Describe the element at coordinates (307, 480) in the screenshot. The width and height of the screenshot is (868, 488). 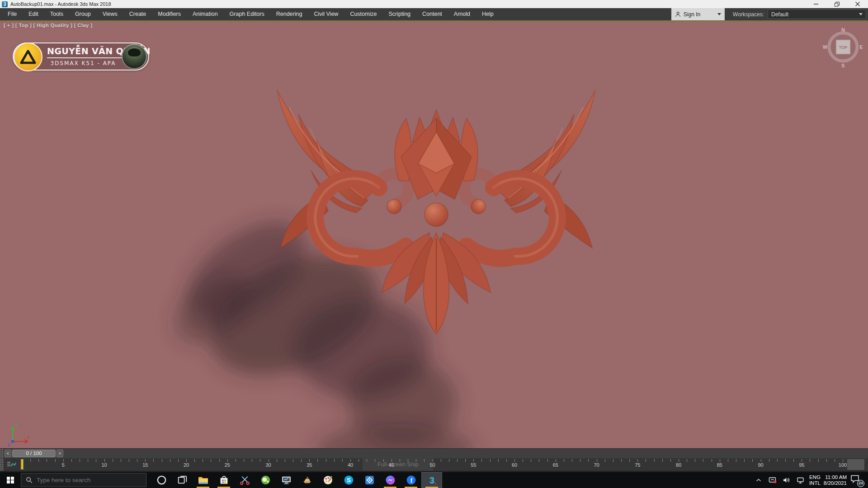
I see `utility-tool-icon` at that location.